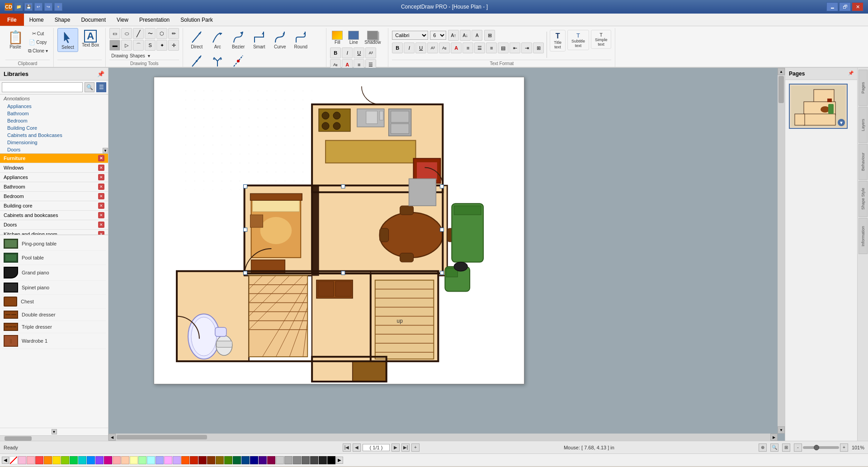  What do you see at coordinates (15, 40) in the screenshot?
I see `paste-button: 📋 Paste` at bounding box center [15, 40].